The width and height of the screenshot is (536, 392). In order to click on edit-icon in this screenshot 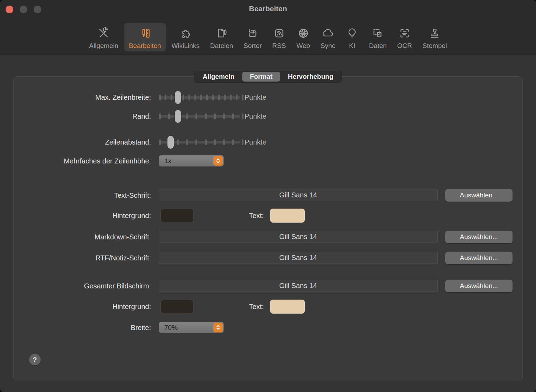, I will do `click(145, 33)`.